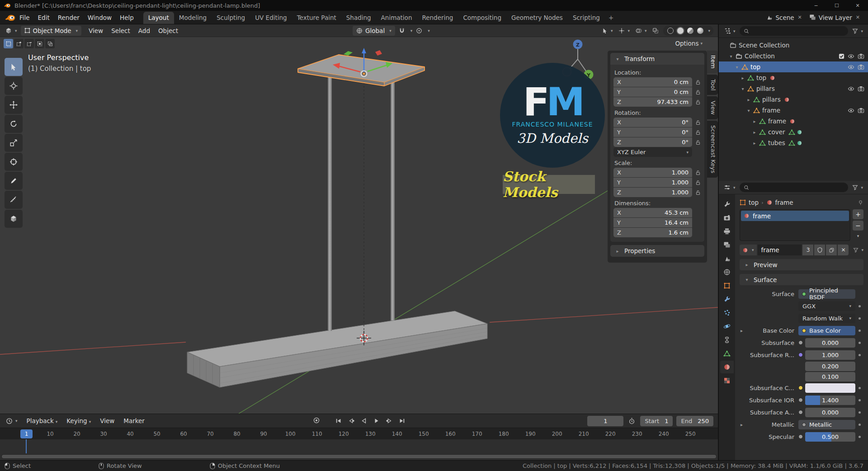  I want to click on gizmos-toggle: ▾, so click(624, 31).